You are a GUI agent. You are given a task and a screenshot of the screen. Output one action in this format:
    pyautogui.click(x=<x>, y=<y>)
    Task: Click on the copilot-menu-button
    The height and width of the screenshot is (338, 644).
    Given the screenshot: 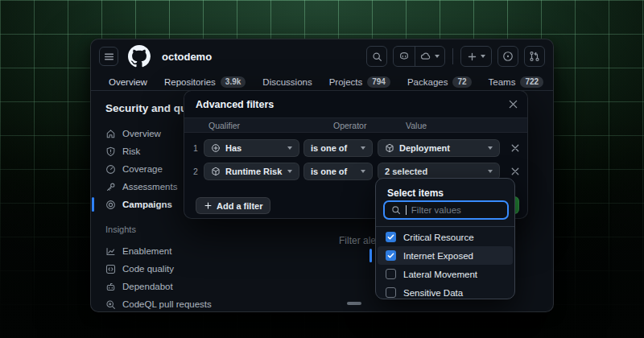 What is the action you would take?
    pyautogui.click(x=430, y=56)
    